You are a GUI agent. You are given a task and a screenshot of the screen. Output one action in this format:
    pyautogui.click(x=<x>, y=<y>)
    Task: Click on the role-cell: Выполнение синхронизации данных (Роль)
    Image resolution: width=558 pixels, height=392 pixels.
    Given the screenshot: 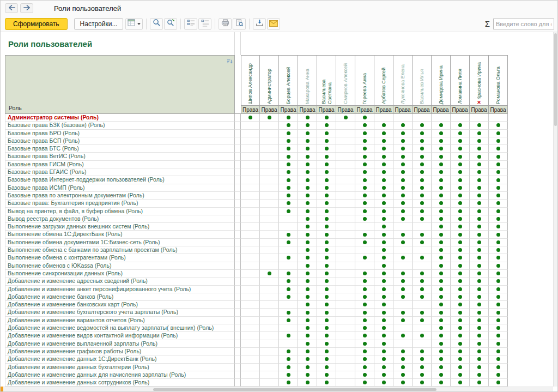 What is the action you would take?
    pyautogui.click(x=120, y=274)
    